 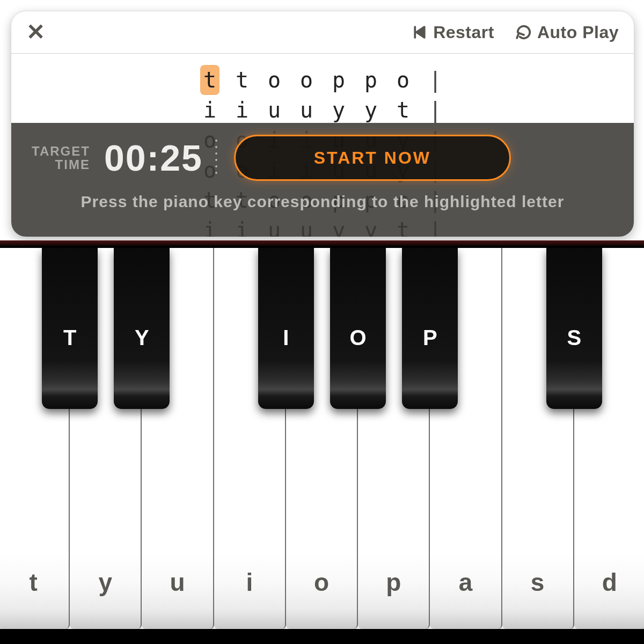 I want to click on black-key-S: S, so click(x=574, y=328).